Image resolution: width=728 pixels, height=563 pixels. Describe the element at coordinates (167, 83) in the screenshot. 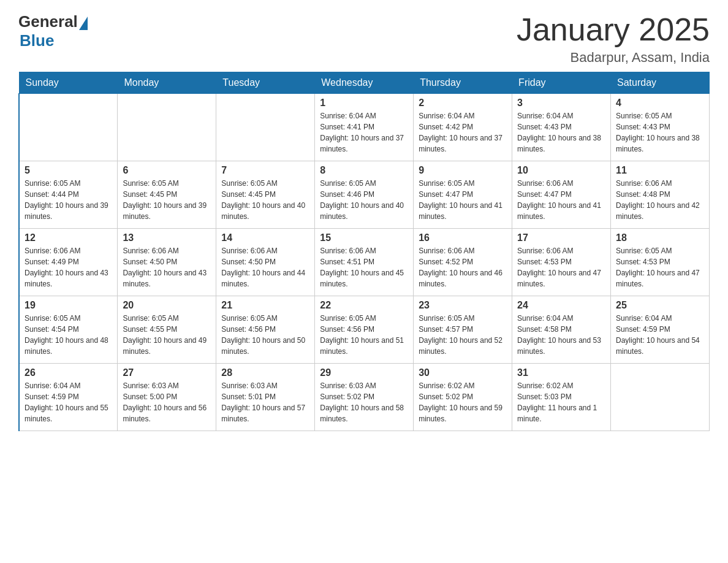

I see `header-cell-monday: Monday` at that location.